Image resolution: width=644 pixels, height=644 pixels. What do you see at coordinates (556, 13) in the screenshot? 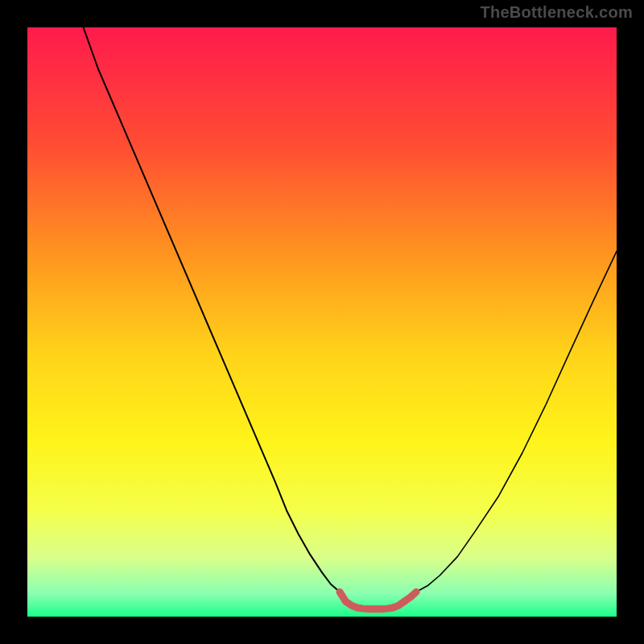
I see `watermark-text: TheBottleneck.com` at bounding box center [556, 13].